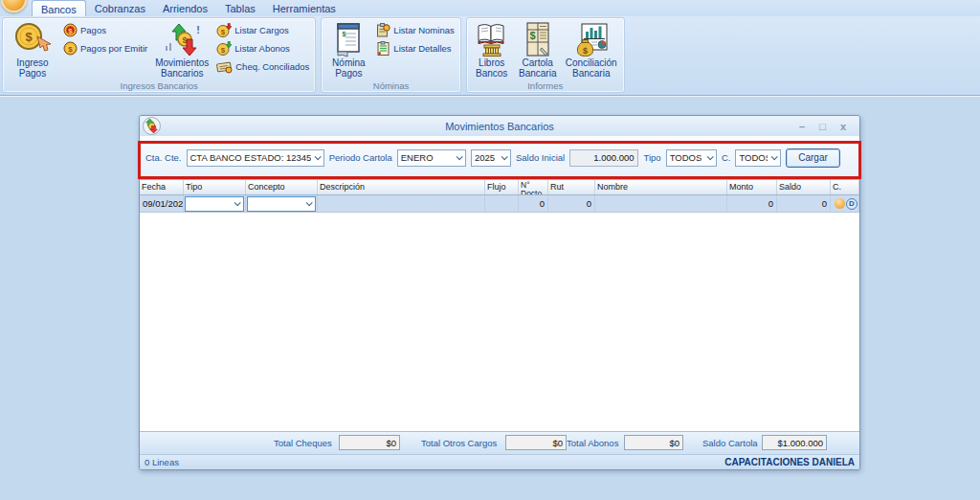 This screenshot has height=500, width=980. What do you see at coordinates (492, 39) in the screenshot?
I see `book-bank-icon` at bounding box center [492, 39].